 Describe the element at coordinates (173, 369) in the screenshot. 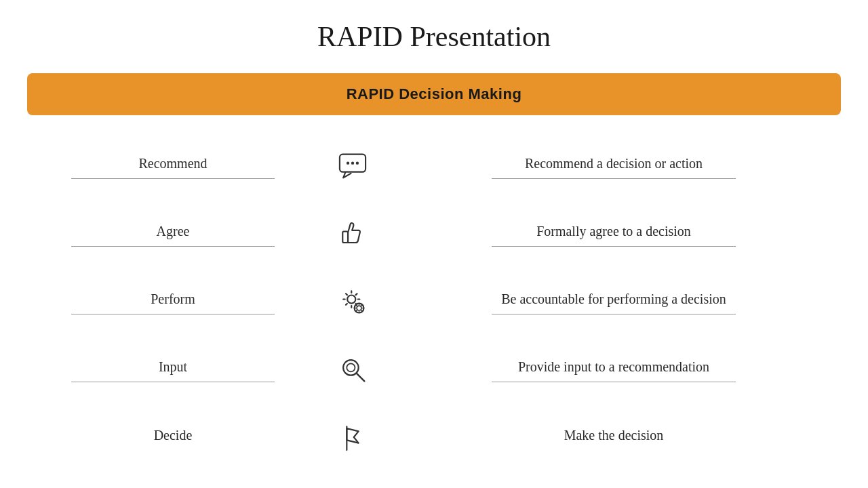

I see `left-input: Input` at that location.